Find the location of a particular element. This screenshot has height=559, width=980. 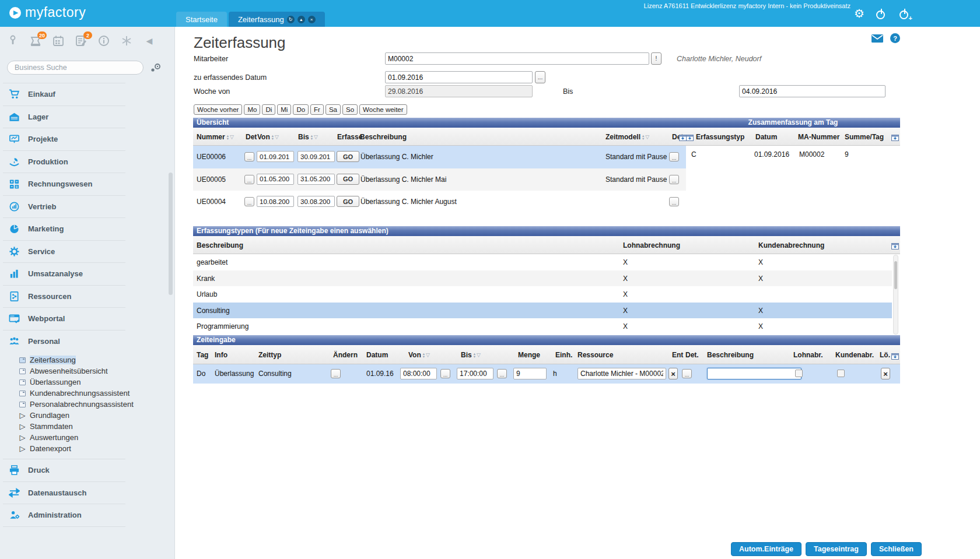

von-time-input is located at coordinates (419, 374).